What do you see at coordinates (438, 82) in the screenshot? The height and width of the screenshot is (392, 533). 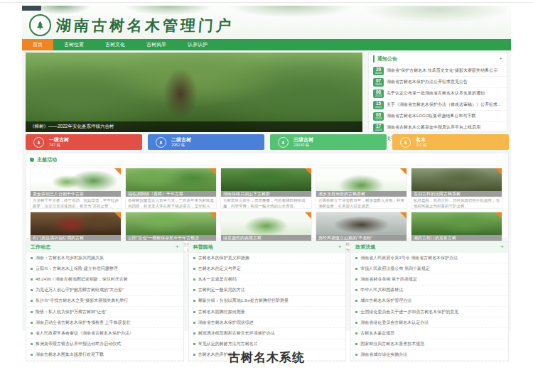 I see `notice-item: 072023 湖南省古树名木保护办法公开征求意见公告` at bounding box center [438, 82].